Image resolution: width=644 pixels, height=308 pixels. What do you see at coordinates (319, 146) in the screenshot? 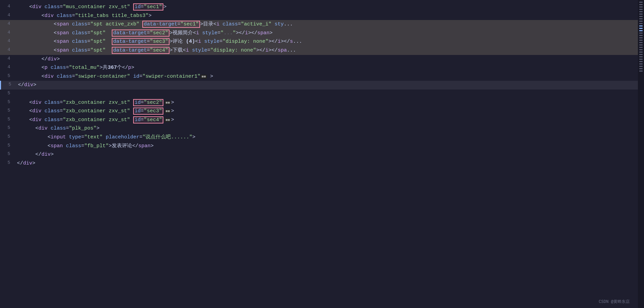
I see `code-line-16: 5 <span class="fb_plt">发表评论</span>` at bounding box center [319, 146].